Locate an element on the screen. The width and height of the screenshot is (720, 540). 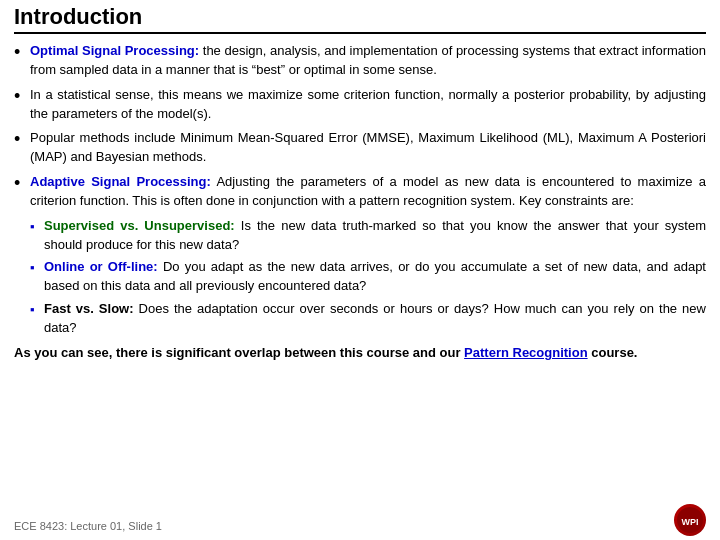
sub-bullet-item-3: ▪ Fast vs. Slow: Does the adaptation occ… is located at coordinates (368, 319).